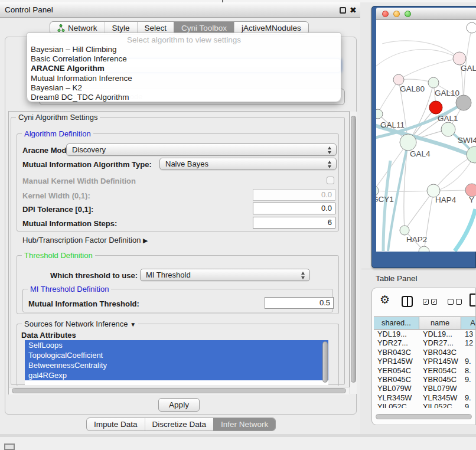  What do you see at coordinates (426, 14) in the screenshot?
I see `network-window-titlebar` at bounding box center [426, 14].